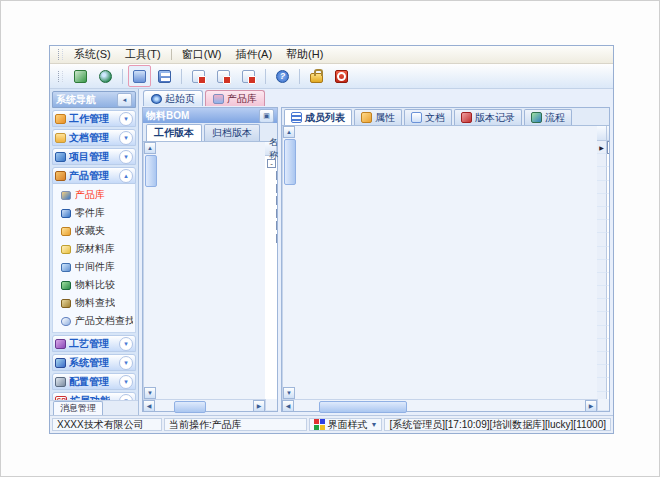 The width and height of the screenshot is (660, 477). Describe the element at coordinates (276, 238) in the screenshot. I see `toggle-minus-icon: -` at that location.